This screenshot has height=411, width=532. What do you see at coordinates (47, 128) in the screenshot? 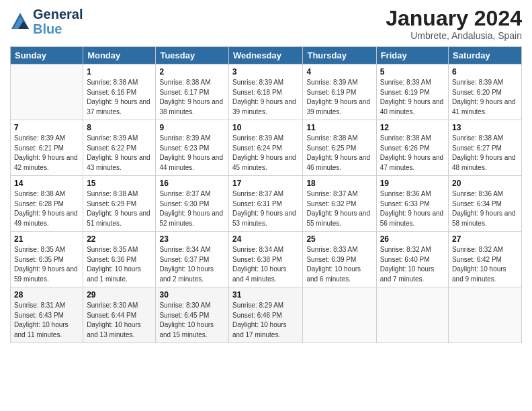
I see `day-number: 7` at bounding box center [47, 128].